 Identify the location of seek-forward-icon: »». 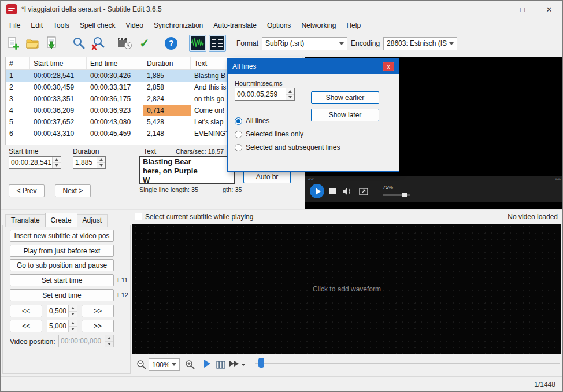
(558, 179).